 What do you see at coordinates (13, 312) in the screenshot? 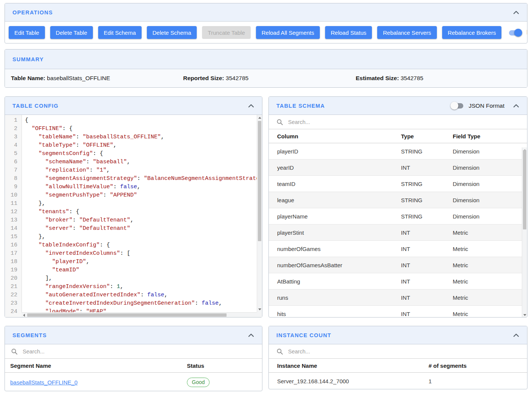
I see `line-number: 24` at bounding box center [13, 312].